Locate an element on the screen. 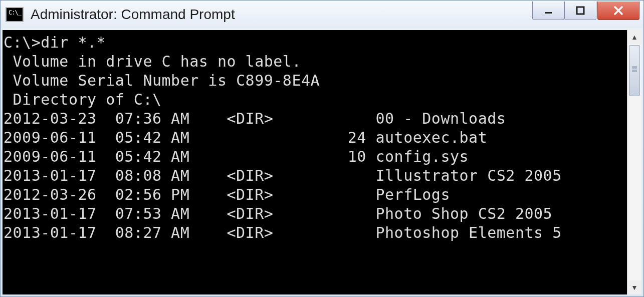 The height and width of the screenshot is (297, 644). dir-entry: 2012-03-23 07:36 AM <DIR> 00 - Downloads is located at coordinates (315, 119).